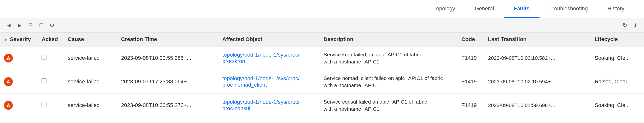 The height and width of the screenshot is (123, 644). I want to click on col-last-transition: Last Transition, so click(538, 40).